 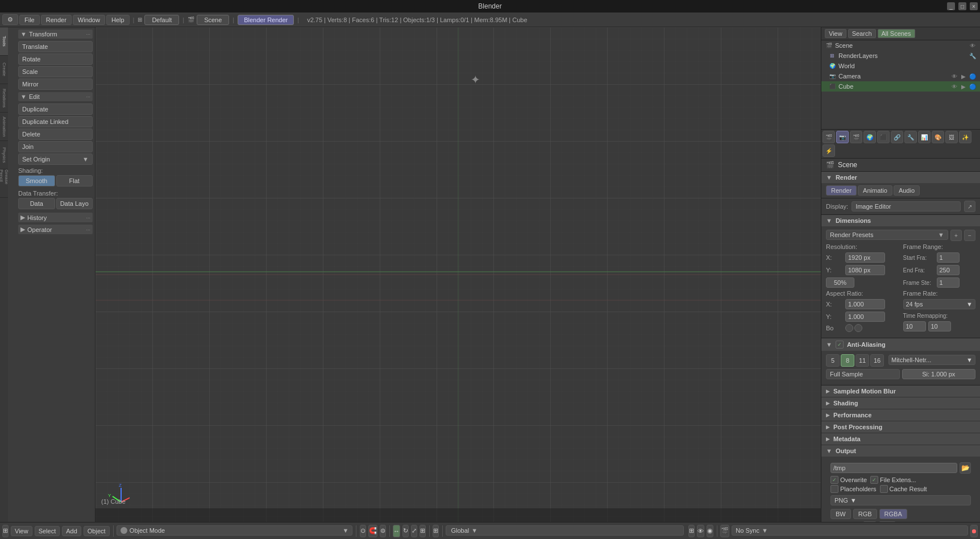 I want to click on render-engine-selector: Blender Render, so click(x=266, y=20).